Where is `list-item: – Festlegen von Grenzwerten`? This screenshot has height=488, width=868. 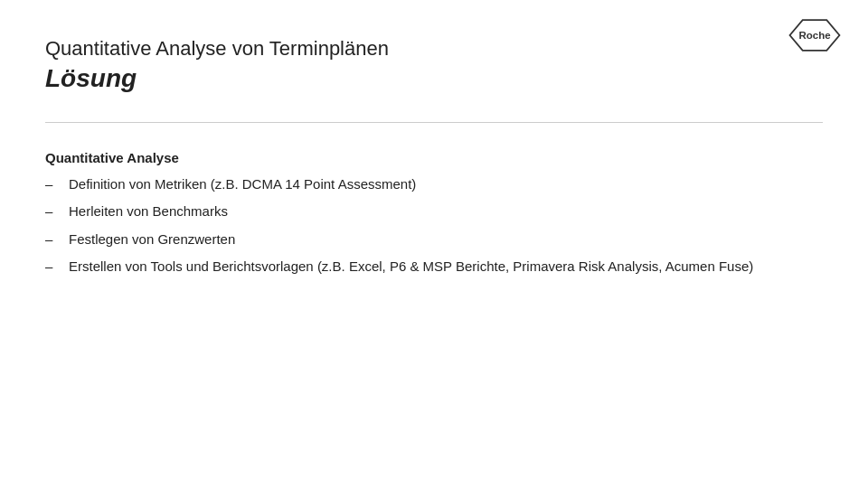 list-item: – Festlegen von Grenzwerten is located at coordinates (434, 240).